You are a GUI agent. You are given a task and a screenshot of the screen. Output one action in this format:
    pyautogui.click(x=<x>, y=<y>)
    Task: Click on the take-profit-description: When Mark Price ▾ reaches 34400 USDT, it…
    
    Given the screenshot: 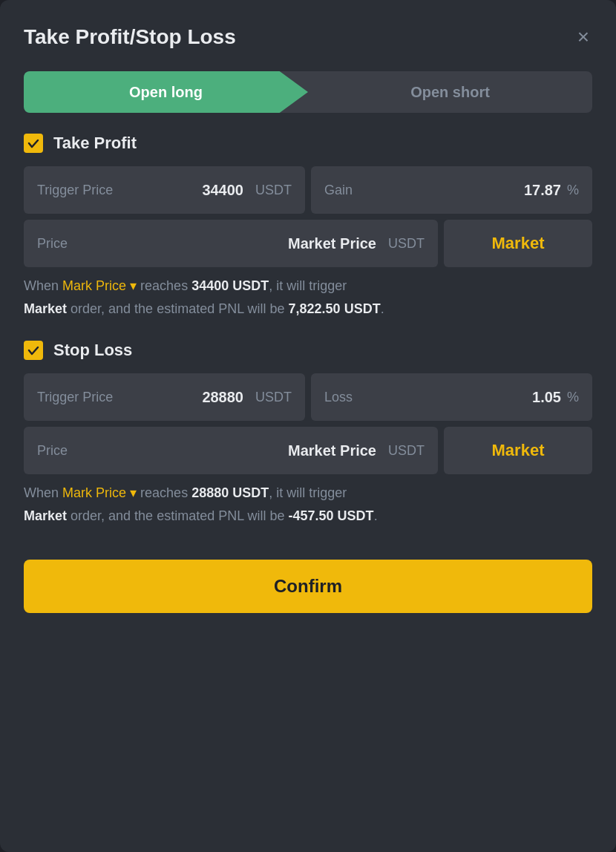 What is the action you would take?
    pyautogui.click(x=308, y=297)
    